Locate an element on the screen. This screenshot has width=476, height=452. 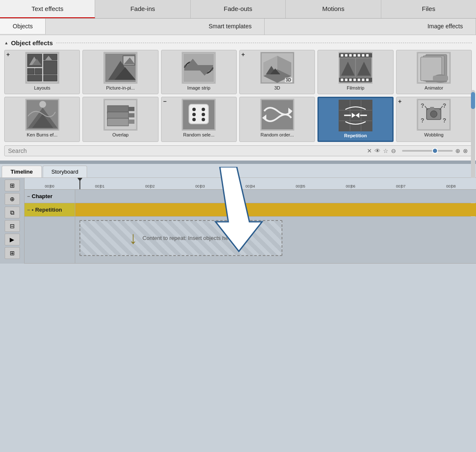
plus-badge-wobbling: + is located at coordinates (400, 101).